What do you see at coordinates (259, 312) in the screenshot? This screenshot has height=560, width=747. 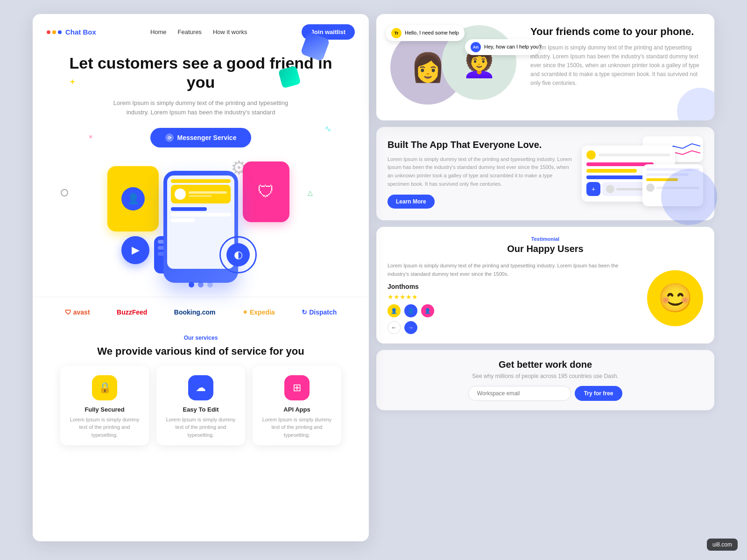 I see `brand-expedia: ✦ Expedia` at bounding box center [259, 312].